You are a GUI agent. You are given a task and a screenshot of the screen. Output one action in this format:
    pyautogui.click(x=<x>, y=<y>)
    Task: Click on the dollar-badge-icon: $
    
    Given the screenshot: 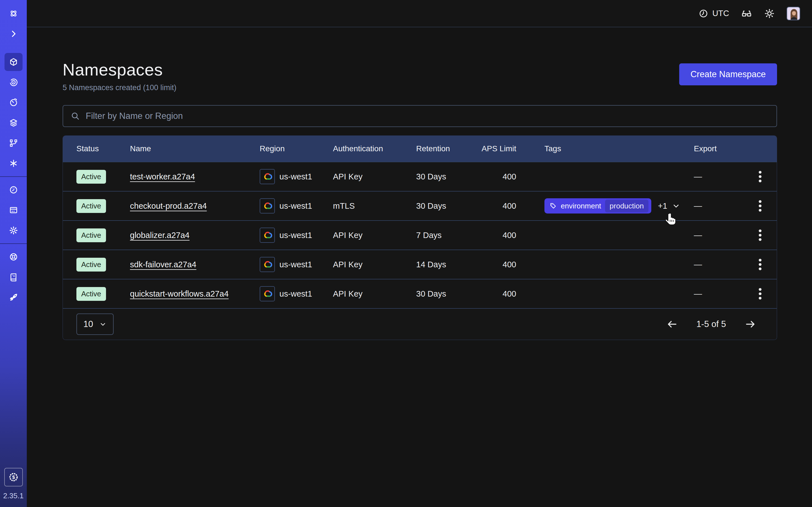 What is the action you would take?
    pyautogui.click(x=13, y=477)
    